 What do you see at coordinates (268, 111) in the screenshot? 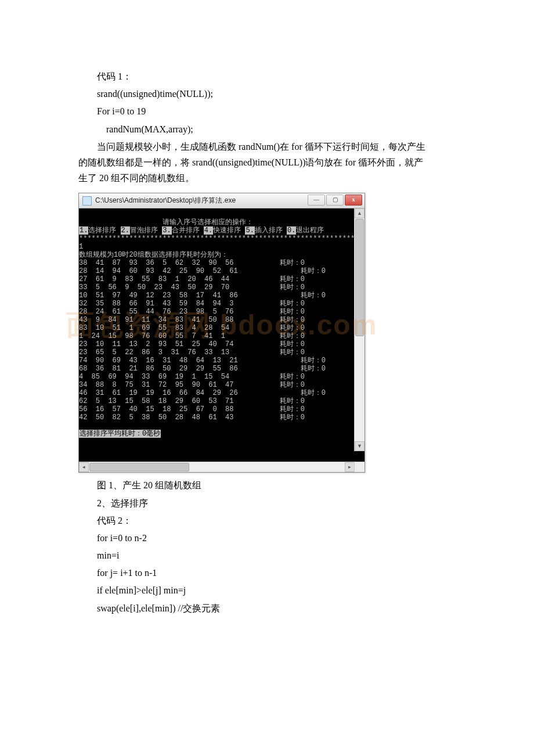
I see `code-line: For i=0 to 19` at bounding box center [268, 111].